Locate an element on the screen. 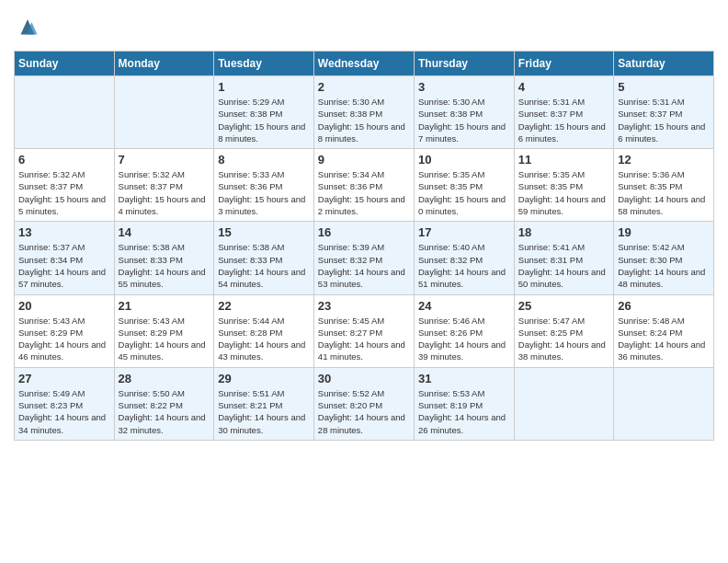  day-number: 15 is located at coordinates (264, 232).